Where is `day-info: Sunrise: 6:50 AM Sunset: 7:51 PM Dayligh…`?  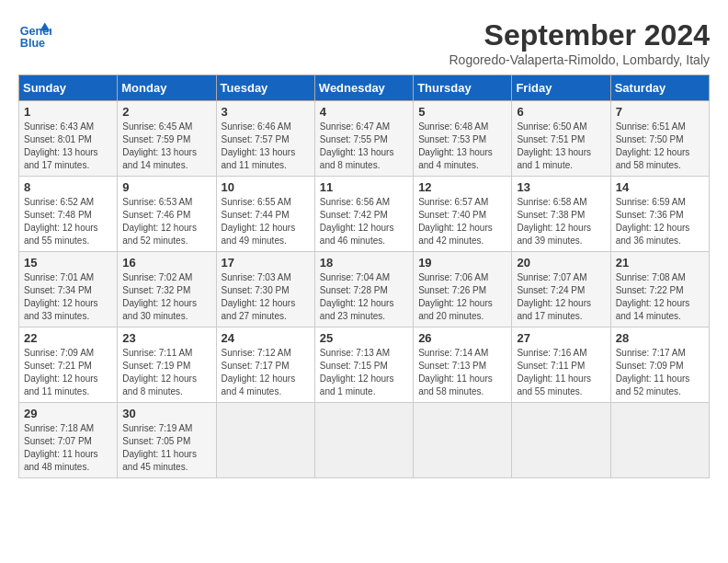 day-info: Sunrise: 6:50 AM Sunset: 7:51 PM Dayligh… is located at coordinates (561, 146).